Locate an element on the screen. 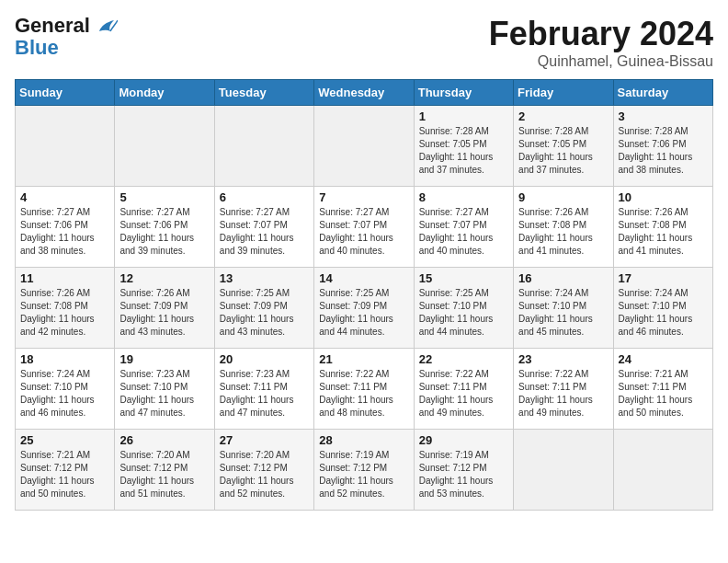 The image size is (728, 563). calendar-cell: 9Sunrise: 7:26 AMSunset: 7:08 PMDaylight… is located at coordinates (563, 227).